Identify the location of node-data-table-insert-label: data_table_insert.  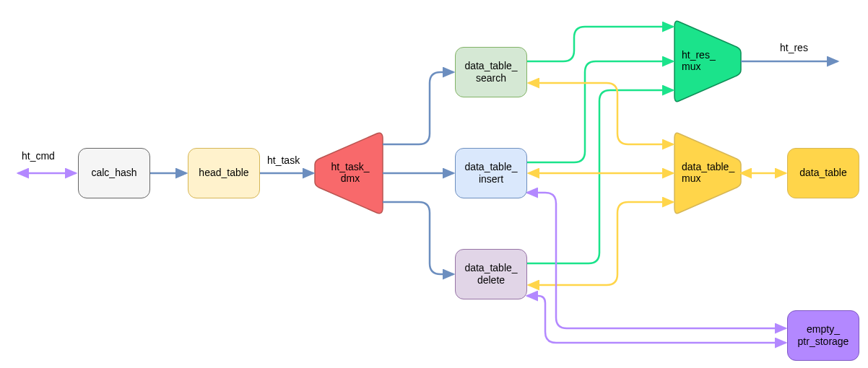
(491, 173).